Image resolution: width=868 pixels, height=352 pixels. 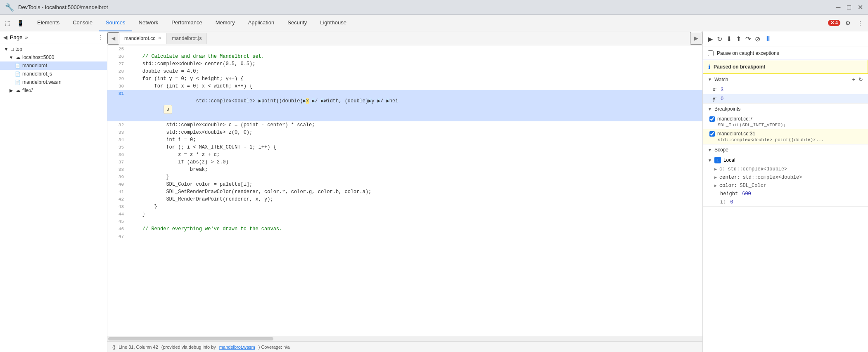 I want to click on pause-on-caught-checkbox, so click(x=711, y=53).